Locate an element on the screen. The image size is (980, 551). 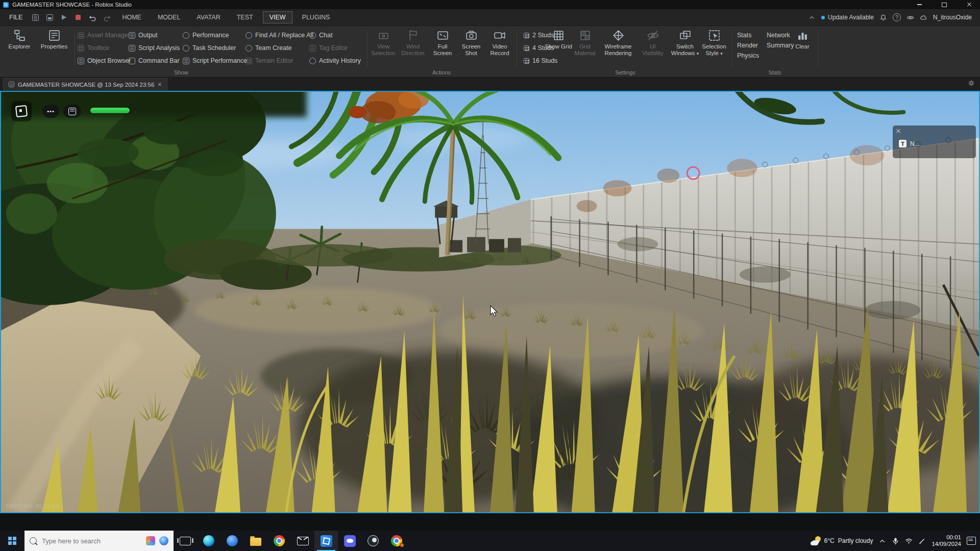
show-item-activity-history: Activity History is located at coordinates (335, 61).